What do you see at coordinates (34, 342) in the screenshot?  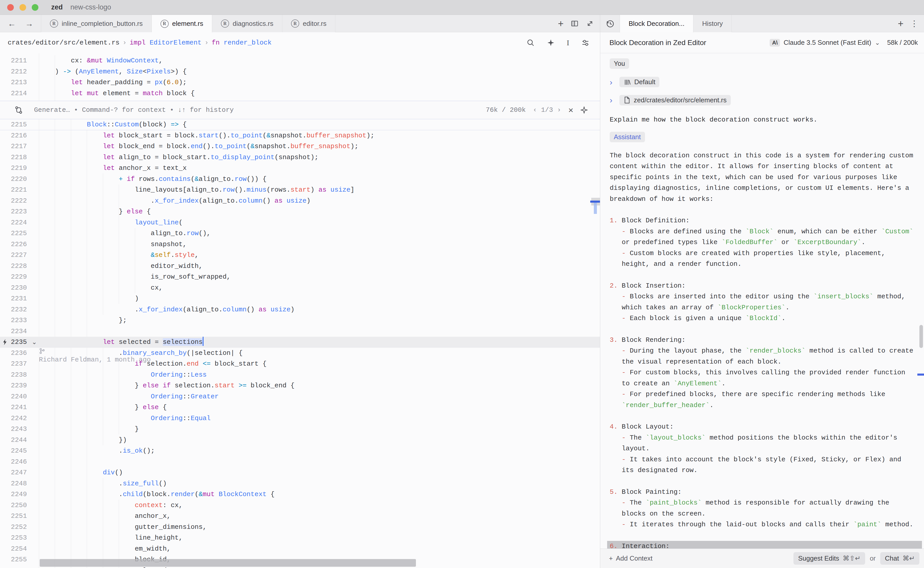 I see `fold-chevron-icon: ⌄` at bounding box center [34, 342].